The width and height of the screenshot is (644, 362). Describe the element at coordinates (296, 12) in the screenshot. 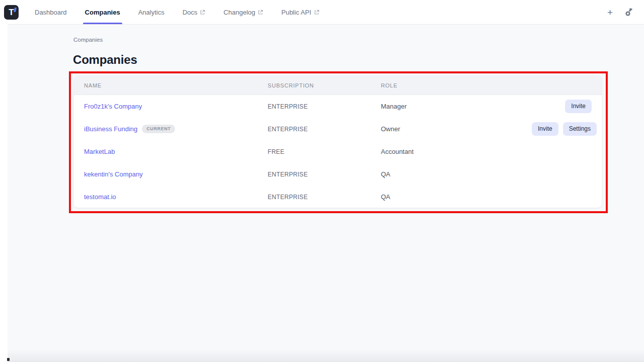

I see `nav-label: Public API` at that location.